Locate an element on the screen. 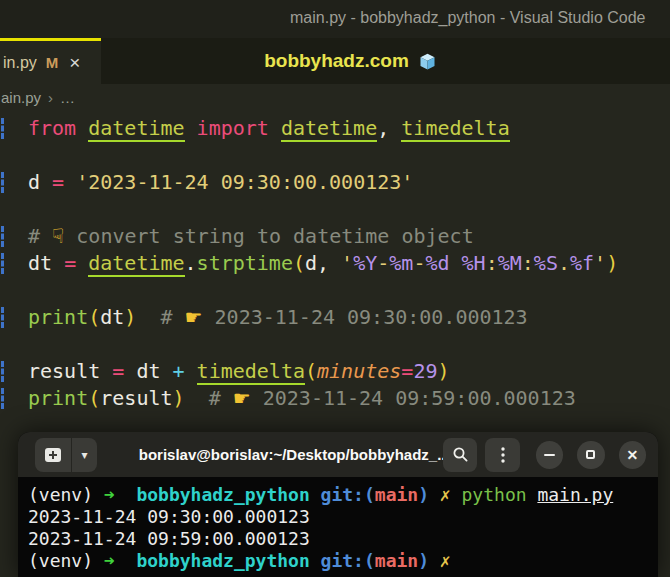 The height and width of the screenshot is (577, 670). token-w: 2023-11-24 09:59:00.000123 is located at coordinates (169, 538).